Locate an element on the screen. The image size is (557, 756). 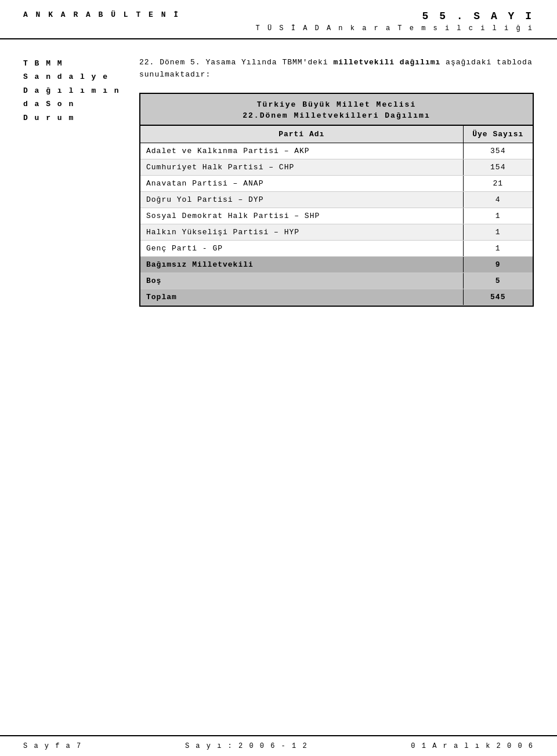
party-name: Halkın Yükselişi Partisi – HYP is located at coordinates (302, 232).